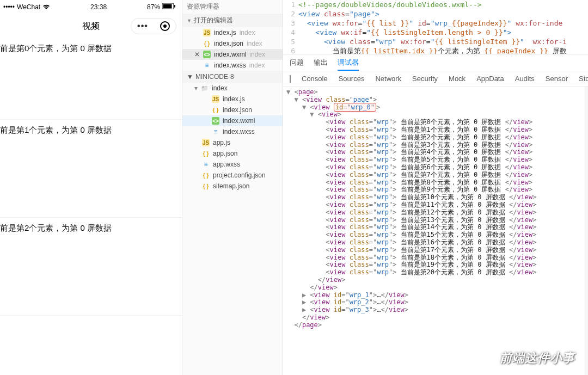  I want to click on file-name: app.json, so click(225, 153).